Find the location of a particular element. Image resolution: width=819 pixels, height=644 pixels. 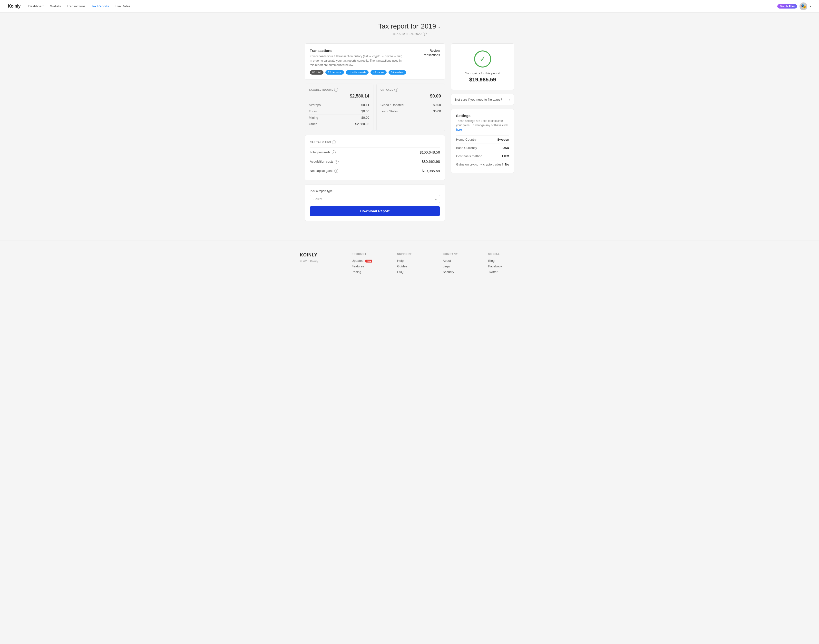

untaxed-line-gifted: Gifted / Donated $0.00 is located at coordinates (411, 105).